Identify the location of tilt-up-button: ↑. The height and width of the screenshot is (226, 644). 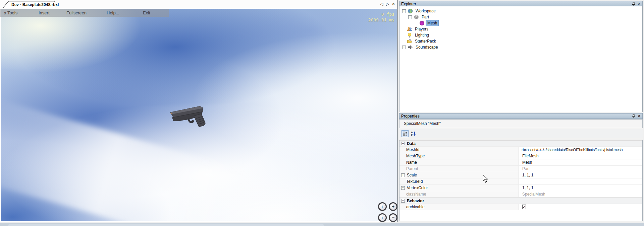
(382, 207).